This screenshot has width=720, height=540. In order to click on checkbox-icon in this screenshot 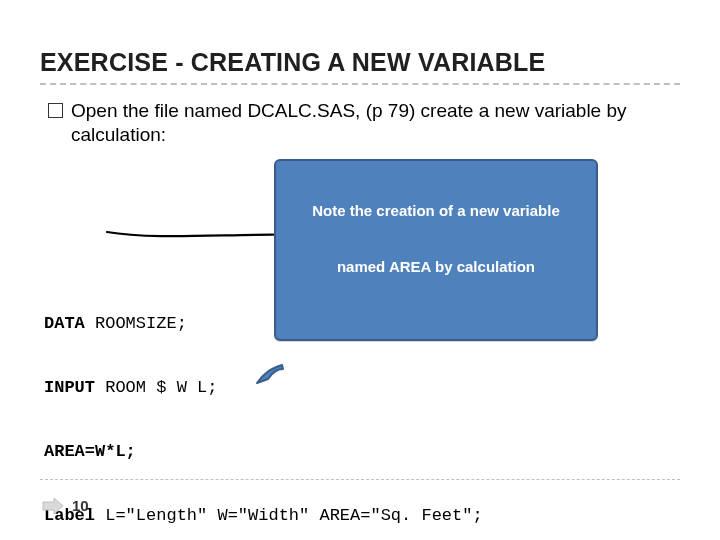, I will do `click(56, 110)`.